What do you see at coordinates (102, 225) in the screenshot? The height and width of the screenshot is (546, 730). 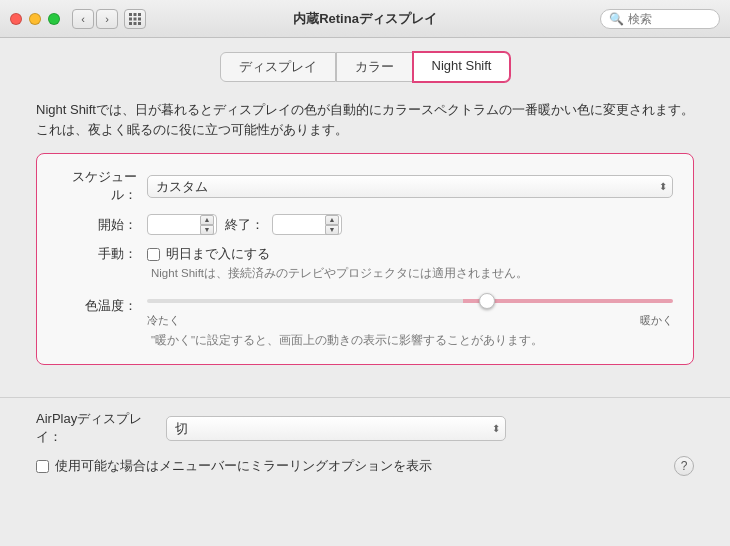 I see `start-label: 開始：` at bounding box center [102, 225].